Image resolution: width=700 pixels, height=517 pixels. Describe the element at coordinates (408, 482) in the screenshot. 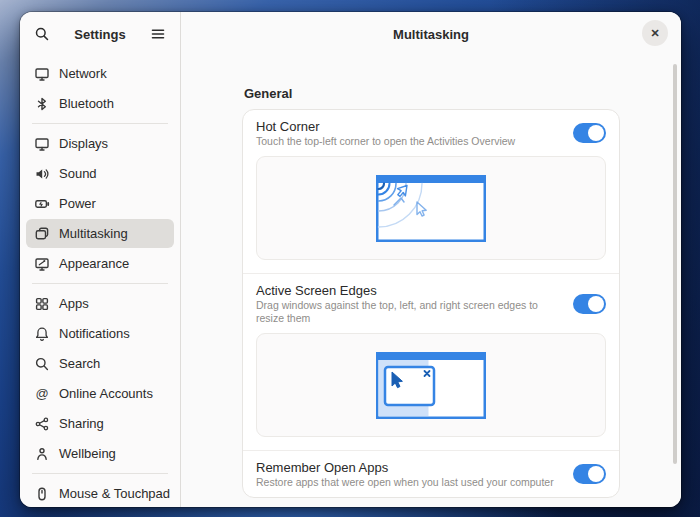

I see `remember-open-apps-subtitle: Restore apps that were open when you las…` at that location.